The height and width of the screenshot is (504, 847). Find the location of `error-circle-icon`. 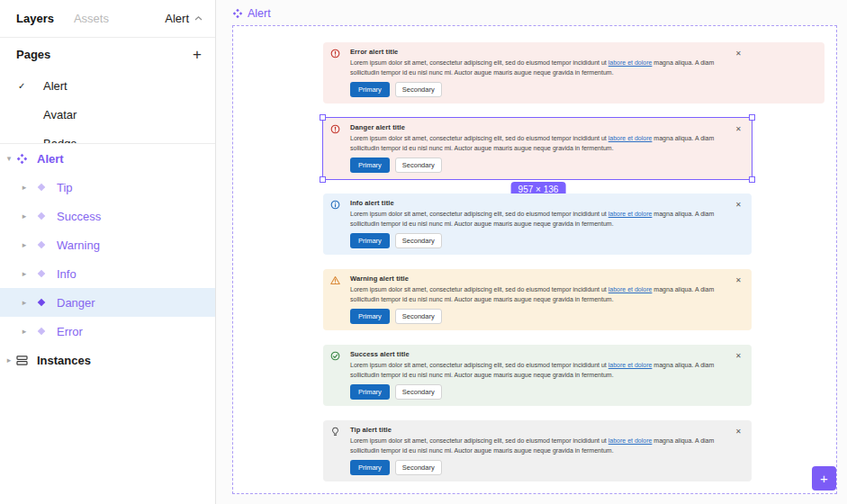

error-circle-icon is located at coordinates (335, 54).